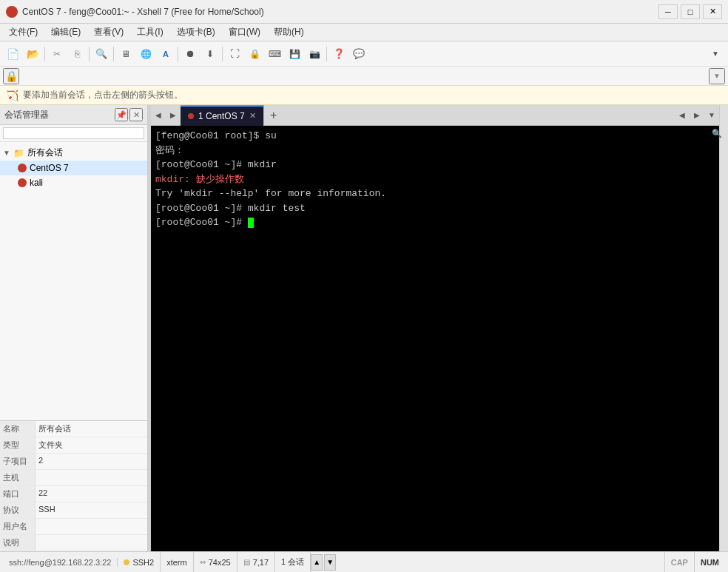 The width and height of the screenshot is (728, 572). I want to click on info-row-protocol: 协议 SSH, so click(74, 511).